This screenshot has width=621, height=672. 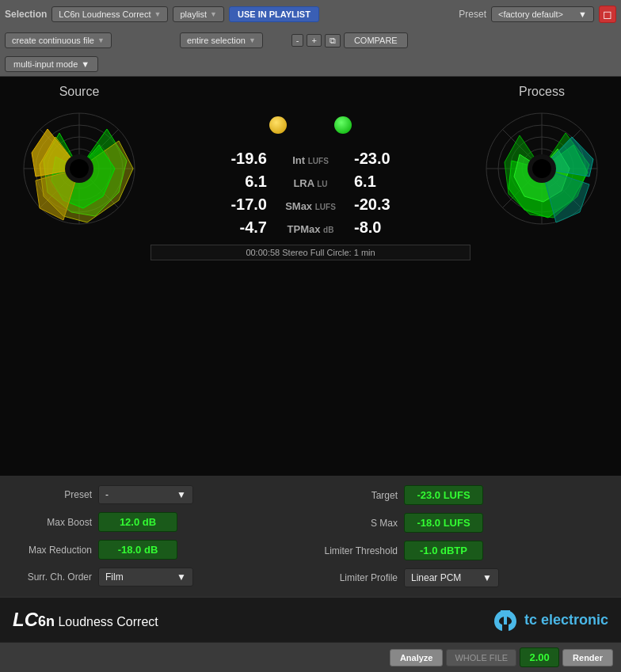 I want to click on limiter-profile-dropdown: Linear PCM ▼, so click(x=451, y=578).